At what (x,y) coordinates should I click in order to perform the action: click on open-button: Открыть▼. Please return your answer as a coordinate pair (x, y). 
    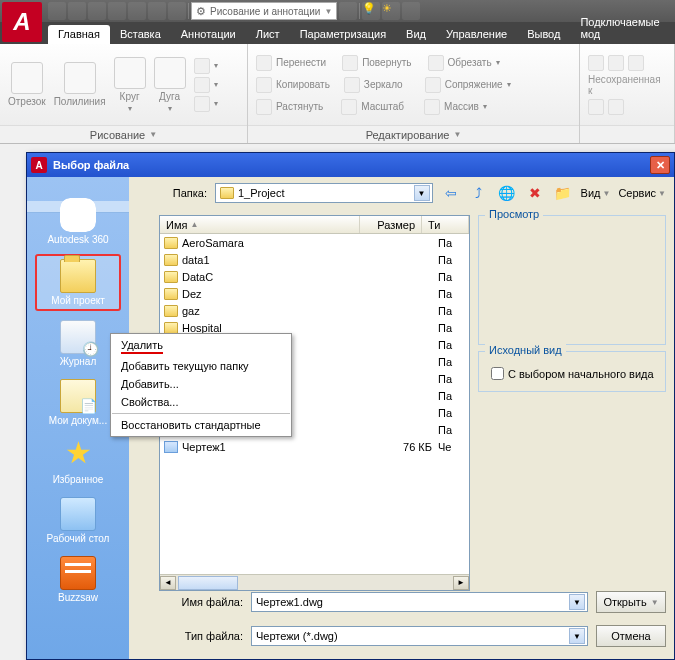
    Looking at the image, I should click on (631, 602).